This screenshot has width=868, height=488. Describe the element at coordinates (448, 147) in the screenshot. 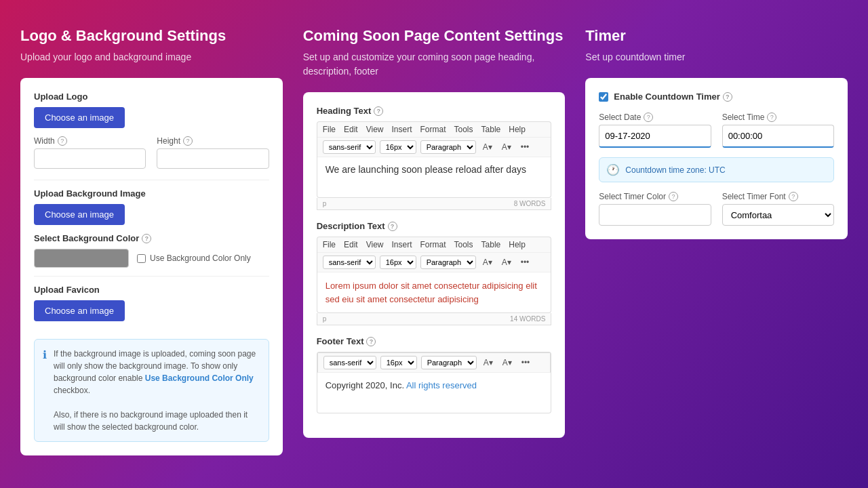

I see `heading-para-select: Paragraph` at that location.